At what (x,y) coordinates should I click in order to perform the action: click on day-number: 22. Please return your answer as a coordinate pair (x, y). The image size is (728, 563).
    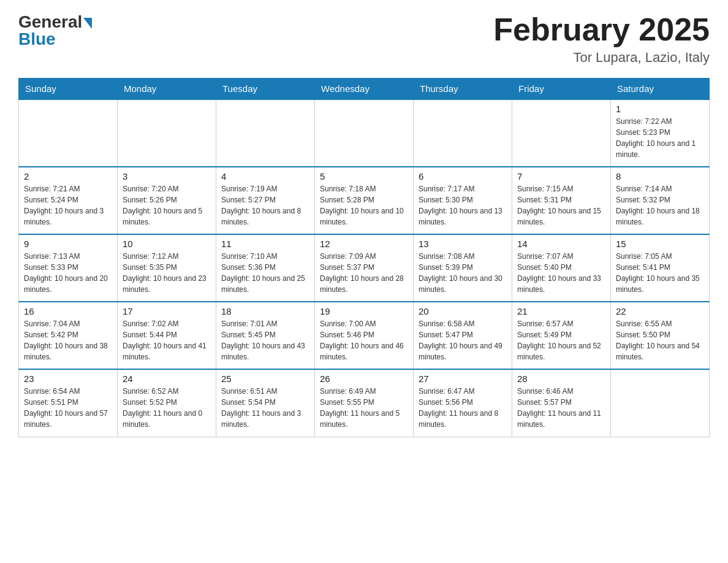
    Looking at the image, I should click on (660, 312).